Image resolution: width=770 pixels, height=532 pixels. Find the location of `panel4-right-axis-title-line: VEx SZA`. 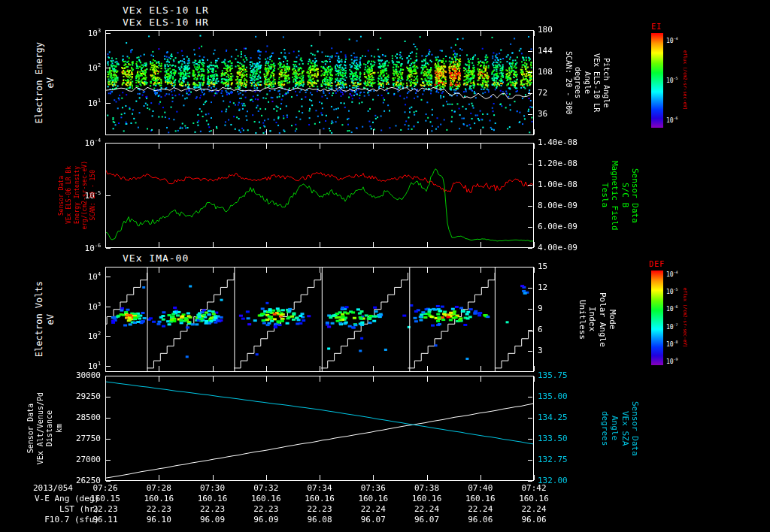

panel4-right-axis-title-line: VEx SZA is located at coordinates (625, 428).